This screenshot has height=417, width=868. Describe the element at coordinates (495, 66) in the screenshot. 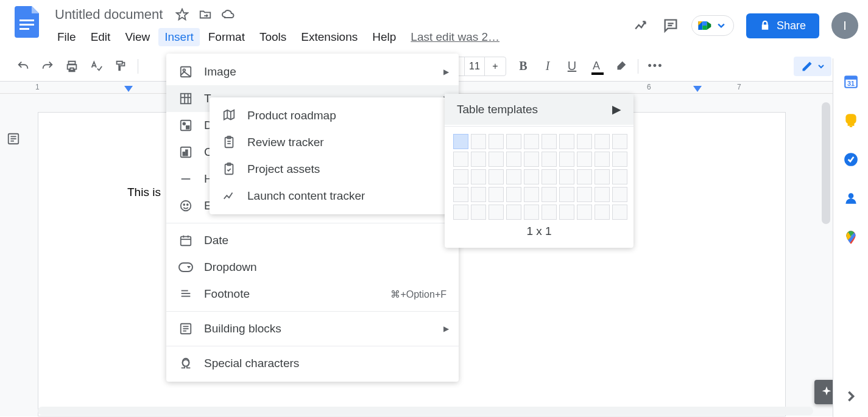

I see `font-size-increase: +` at that location.